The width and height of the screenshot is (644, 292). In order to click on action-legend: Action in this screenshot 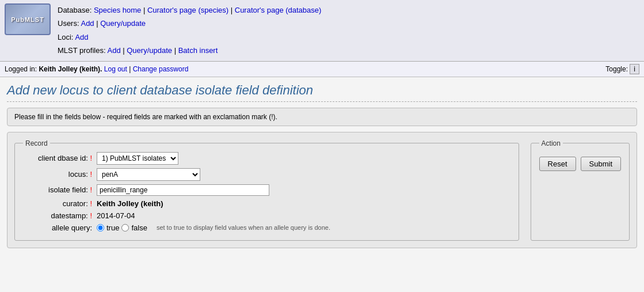, I will do `click(551, 143)`.